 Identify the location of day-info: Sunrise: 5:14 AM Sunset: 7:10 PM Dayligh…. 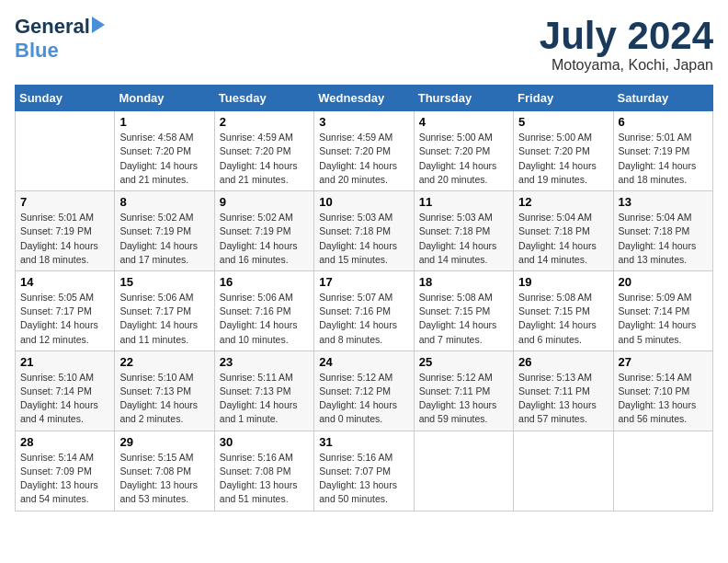
(664, 399).